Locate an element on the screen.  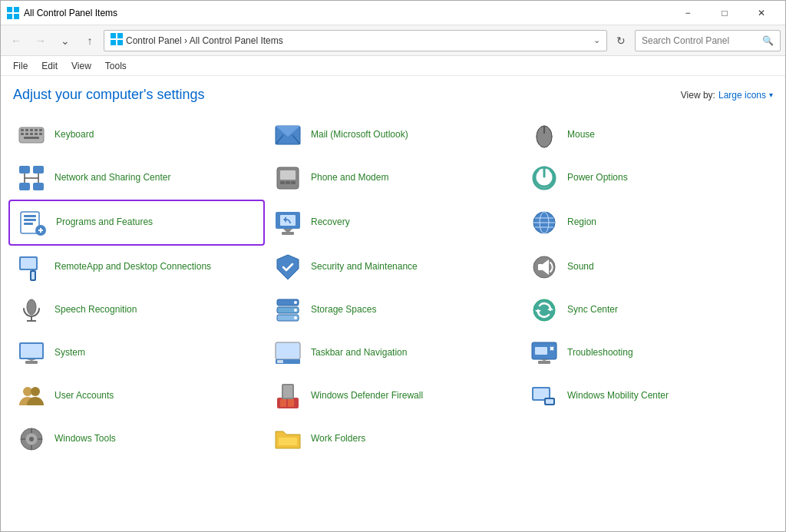
cp-item-power: Power Options is located at coordinates (649, 178).